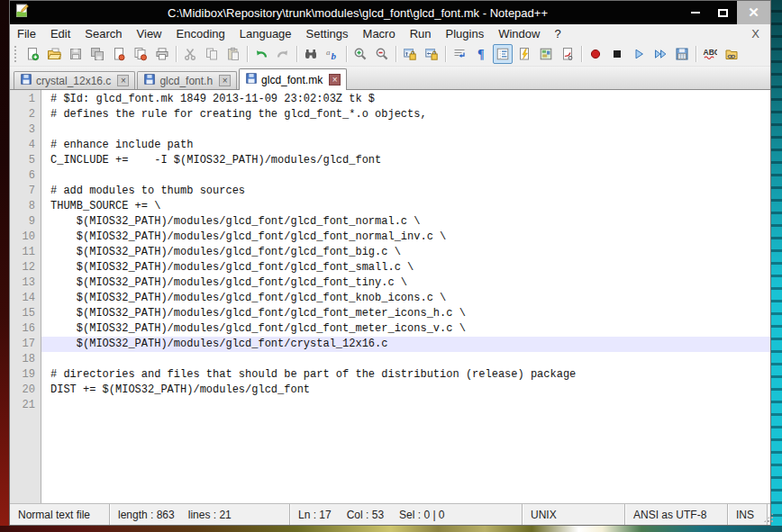  I want to click on line-number-gutter: 123456789101112131415161718192021, so click(25, 297).